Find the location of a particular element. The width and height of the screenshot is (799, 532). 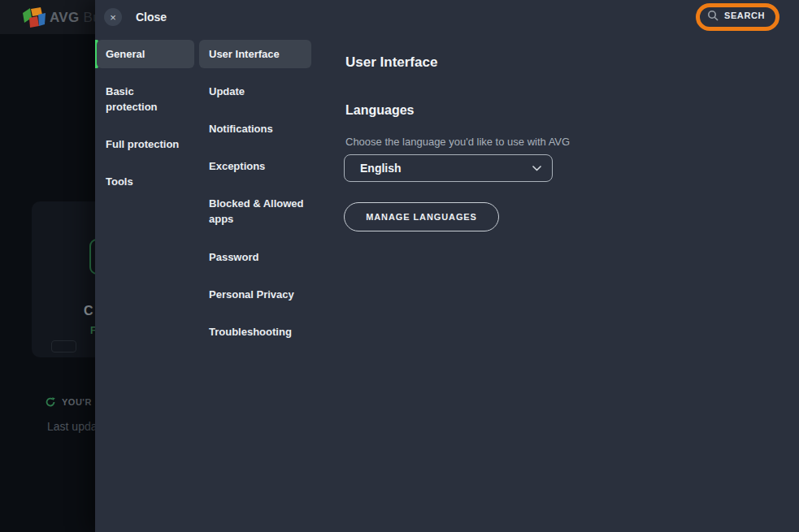

card-text-fragment: C is located at coordinates (89, 311).